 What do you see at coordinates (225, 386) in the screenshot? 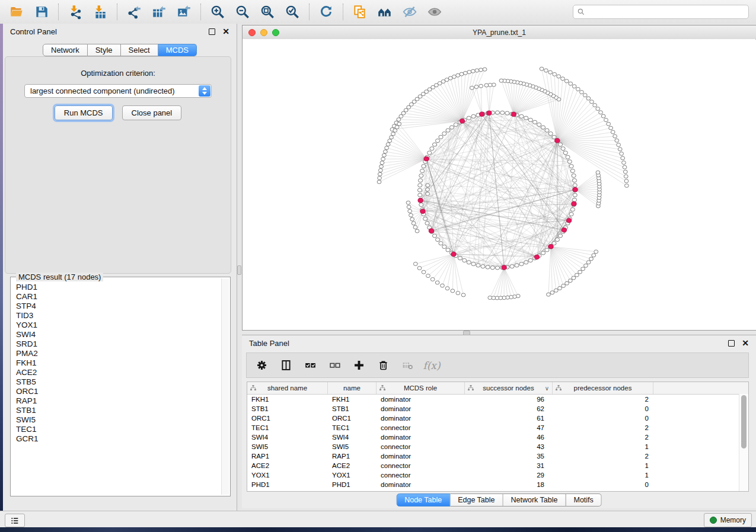
I see `mcds-list-scrollbar` at bounding box center [225, 386].